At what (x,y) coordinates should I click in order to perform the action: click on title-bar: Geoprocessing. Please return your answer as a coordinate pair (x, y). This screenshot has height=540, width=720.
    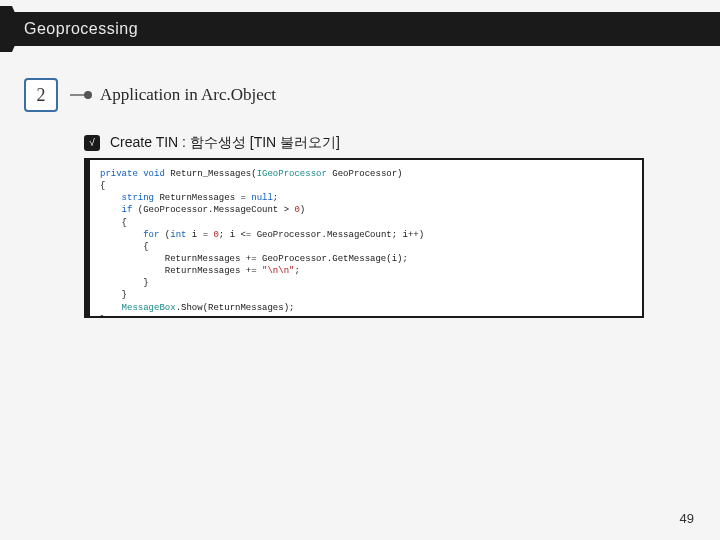
    Looking at the image, I should click on (360, 29).